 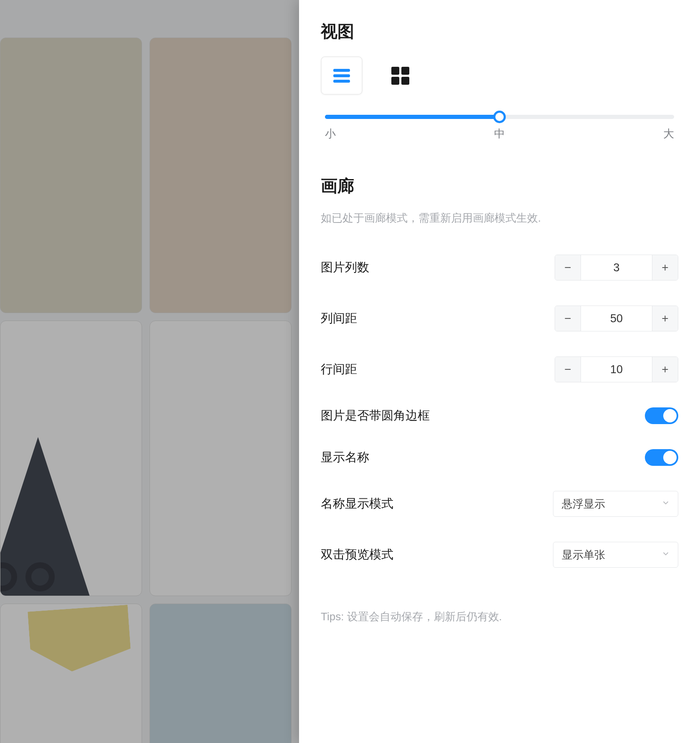 What do you see at coordinates (616, 555) in the screenshot?
I see `dblclick-mode-select: 显示单张` at bounding box center [616, 555].